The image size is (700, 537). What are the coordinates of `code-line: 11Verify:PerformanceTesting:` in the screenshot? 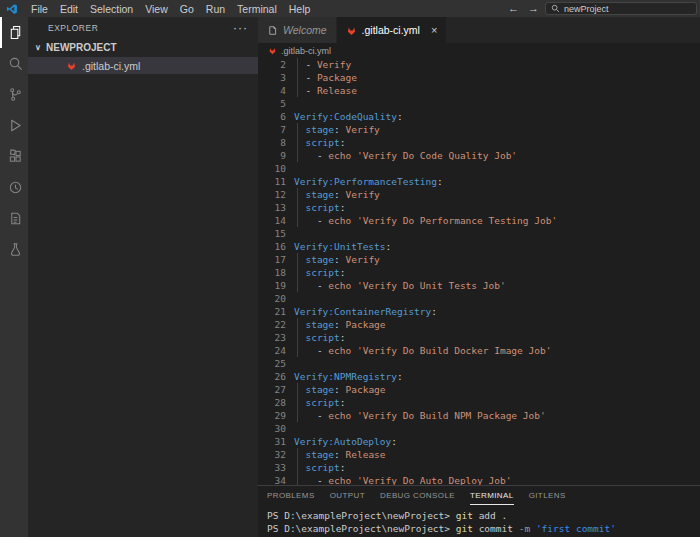 It's located at (479, 182).